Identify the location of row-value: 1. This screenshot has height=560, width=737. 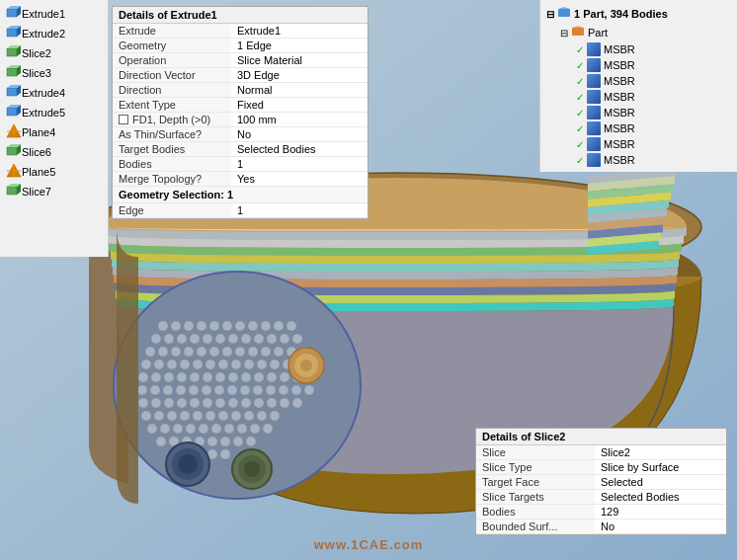
(299, 211).